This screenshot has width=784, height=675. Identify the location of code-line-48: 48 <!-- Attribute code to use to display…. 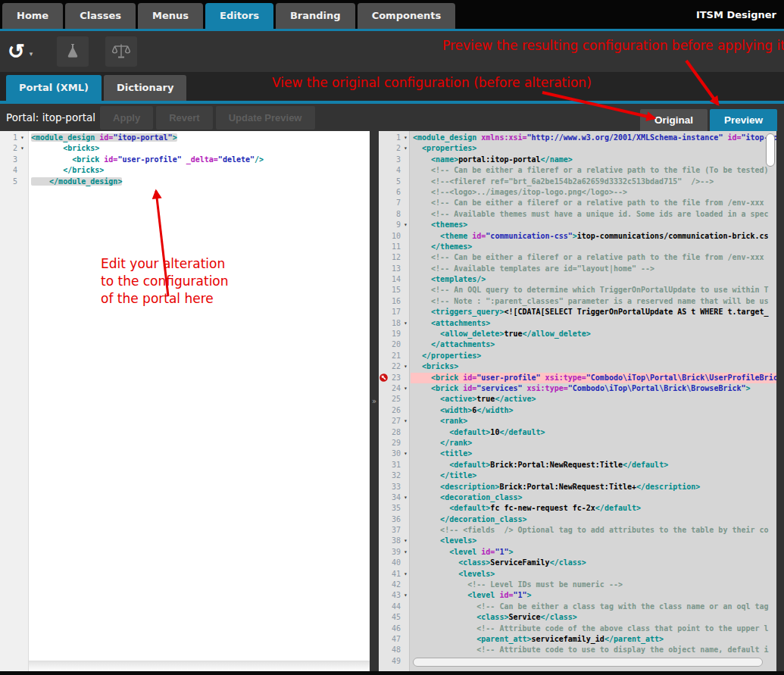
(577, 650).